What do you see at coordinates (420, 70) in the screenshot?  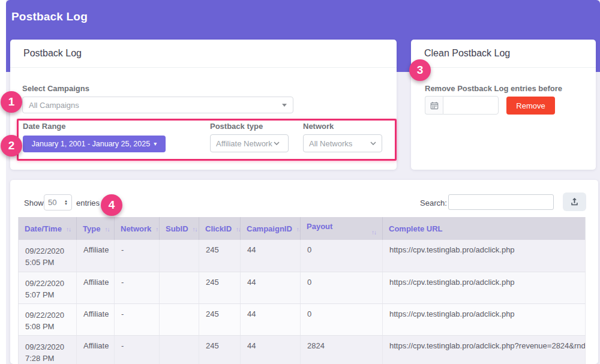 I see `annotation-step-3: 3` at bounding box center [420, 70].